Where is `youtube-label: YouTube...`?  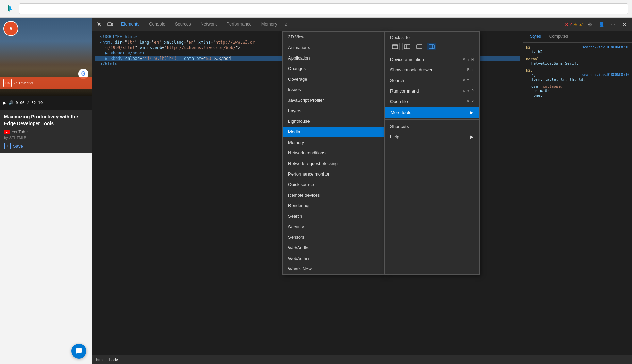
youtube-label: YouTube... is located at coordinates (21, 132).